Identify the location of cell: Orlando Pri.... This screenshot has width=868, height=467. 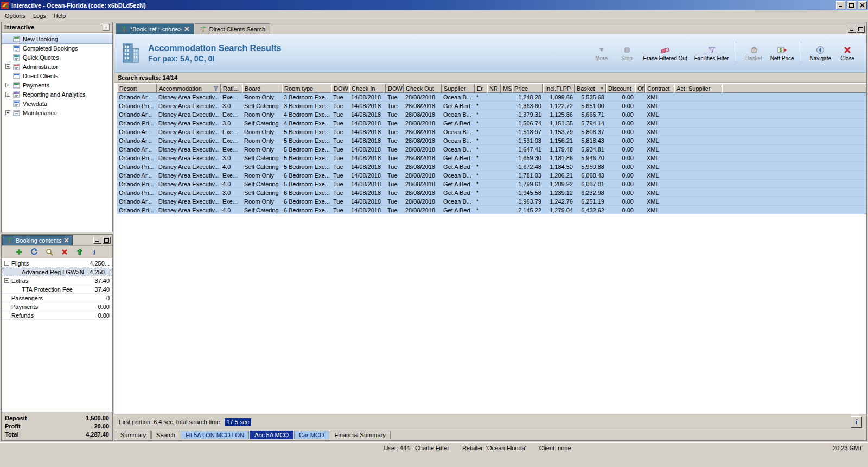
(137, 105).